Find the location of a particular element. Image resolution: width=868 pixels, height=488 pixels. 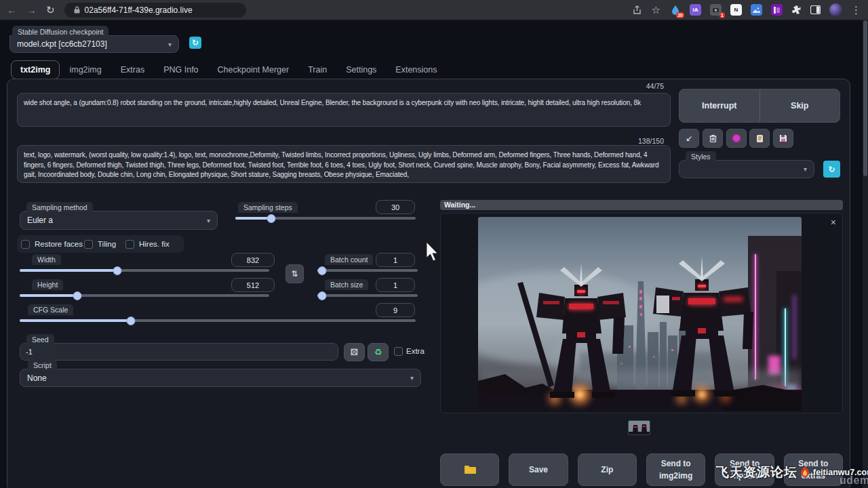

width-input is located at coordinates (253, 260).